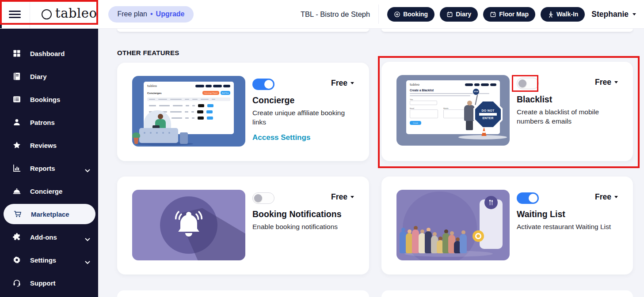  Describe the element at coordinates (486, 14) in the screenshot. I see `header-actions: Booking Diary Floor Map Walk-In` at that location.